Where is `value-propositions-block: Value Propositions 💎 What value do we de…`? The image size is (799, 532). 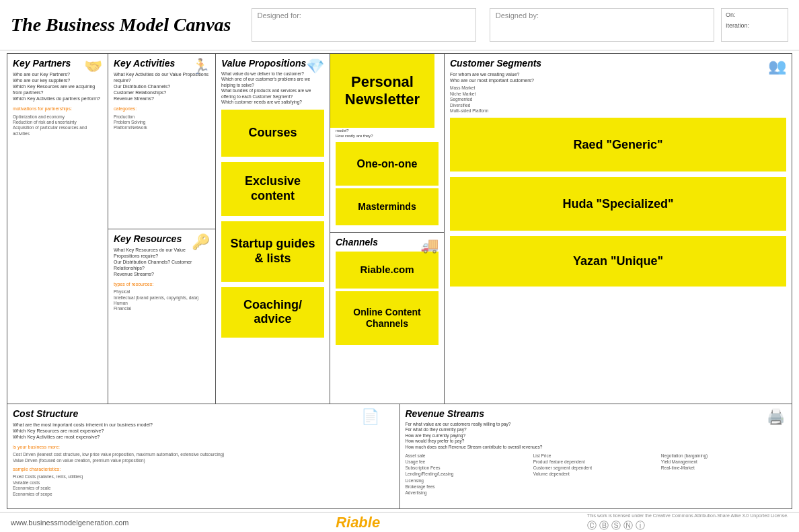 value-propositions-block: Value Propositions 💎 What value do we de… is located at coordinates (273, 229).